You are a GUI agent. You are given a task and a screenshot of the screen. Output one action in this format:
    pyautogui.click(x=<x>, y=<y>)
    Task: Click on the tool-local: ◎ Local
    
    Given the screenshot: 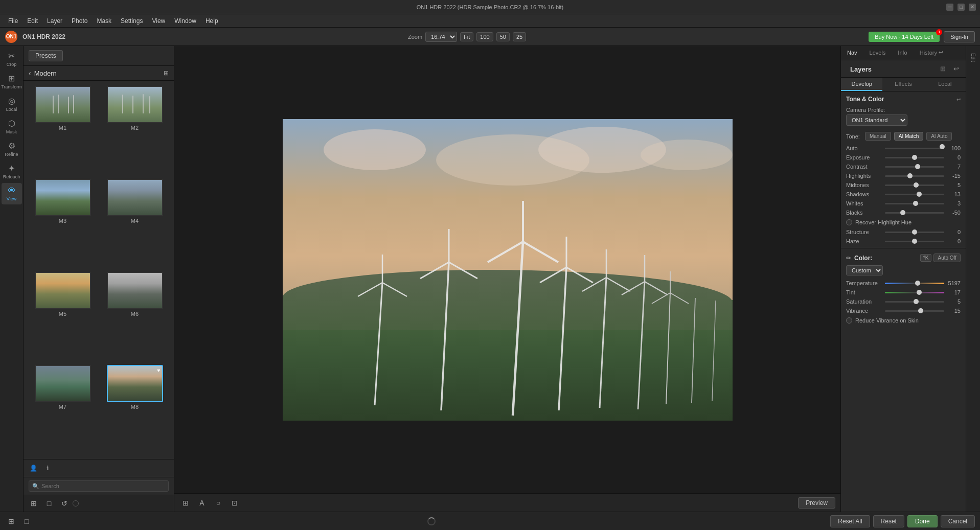 What is the action you would take?
    pyautogui.click(x=12, y=104)
    